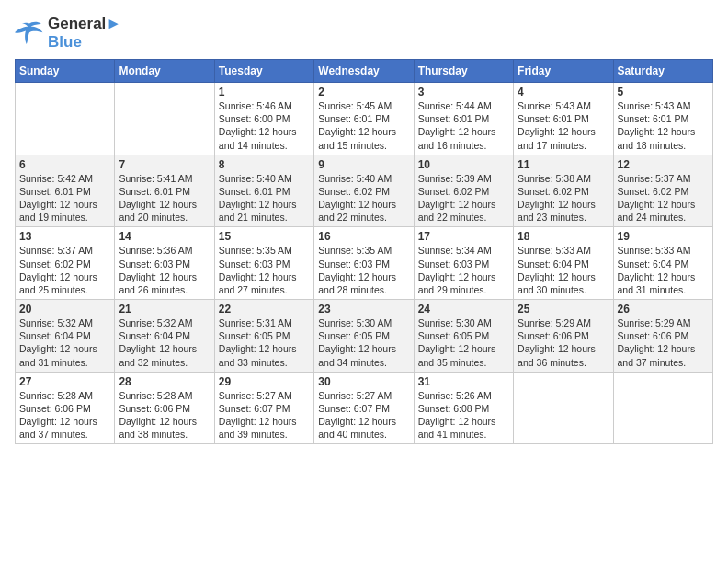 This screenshot has height=563, width=728. What do you see at coordinates (364, 309) in the screenshot?
I see `day-number: 23` at bounding box center [364, 309].